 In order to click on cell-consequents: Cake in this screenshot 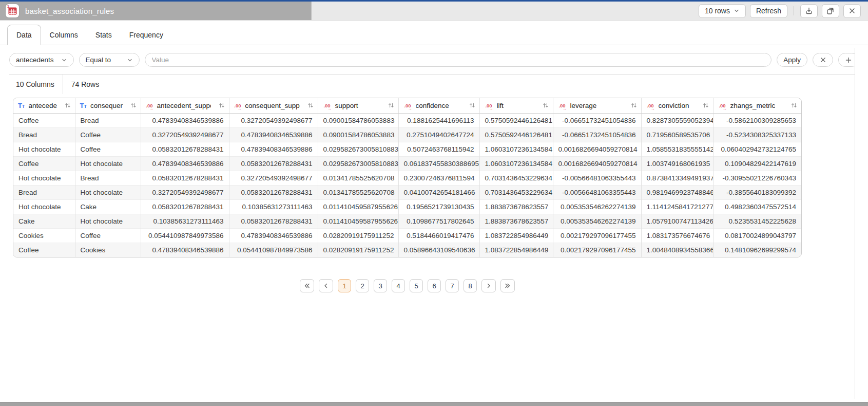, I will do `click(108, 207)`.